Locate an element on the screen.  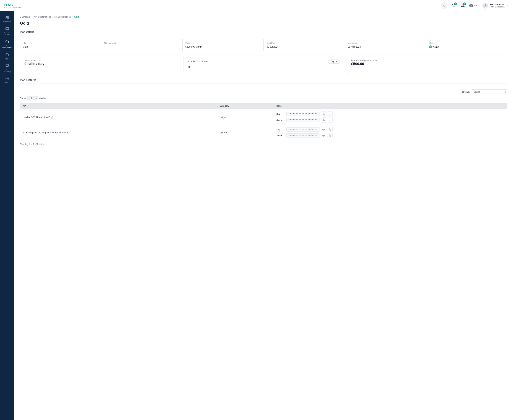
avatar is located at coordinates (485, 6).